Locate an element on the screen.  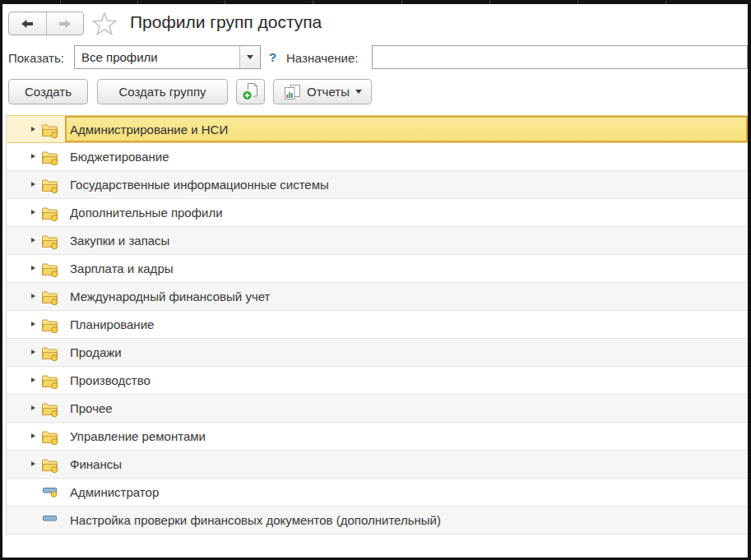
show-filter-label: Показать: is located at coordinates (36, 58).